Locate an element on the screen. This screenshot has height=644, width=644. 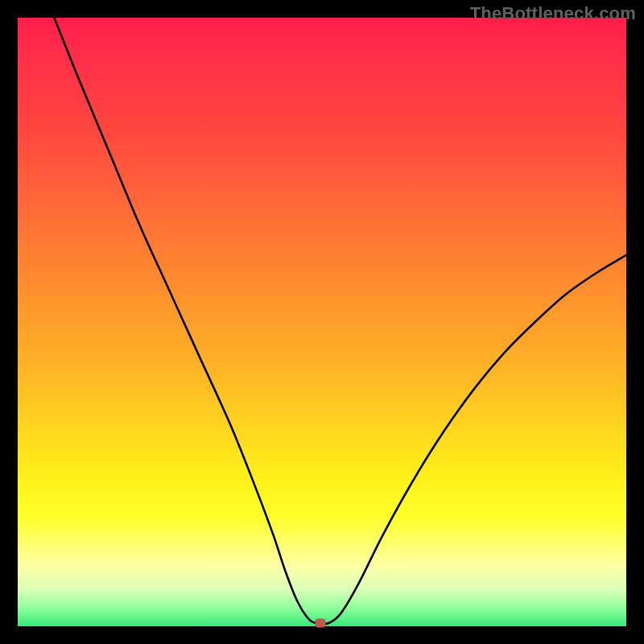
optimal-point-marker is located at coordinates (320, 623).